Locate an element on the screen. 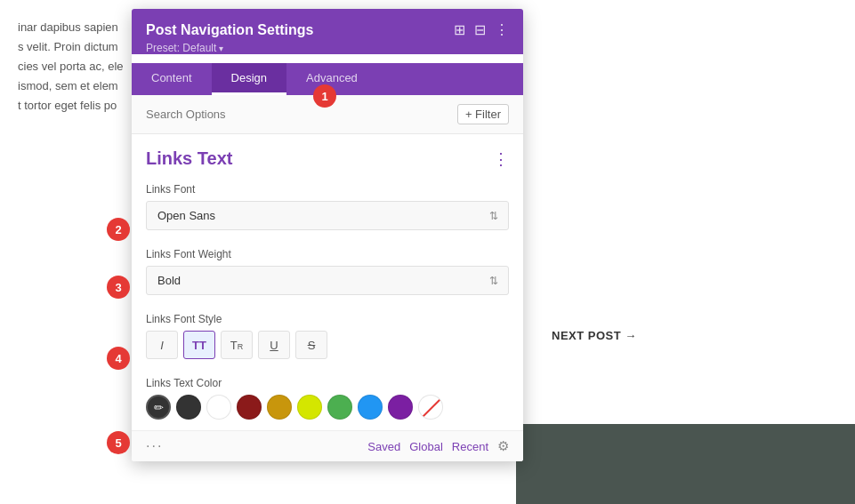 The width and height of the screenshot is (855, 504). footer-gear-icon: ⚙ is located at coordinates (504, 446).